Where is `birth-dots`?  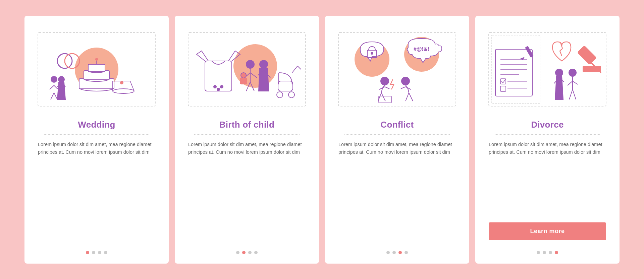 birth-dots is located at coordinates (247, 250).